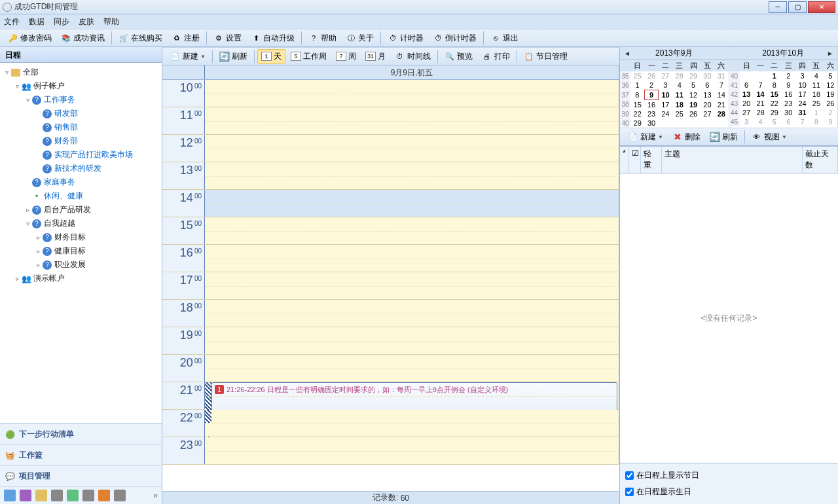  I want to click on toolbar-删除: ✖删除, so click(686, 137).